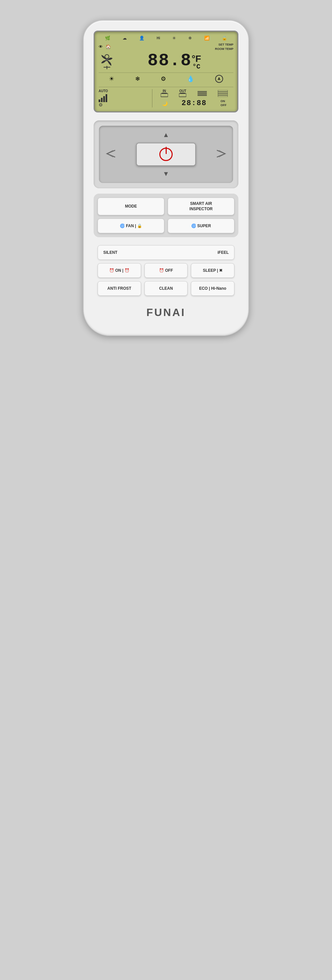 This screenshot has height=980, width=332. Describe the element at coordinates (221, 154) in the screenshot. I see `right-louver-icon` at that location.